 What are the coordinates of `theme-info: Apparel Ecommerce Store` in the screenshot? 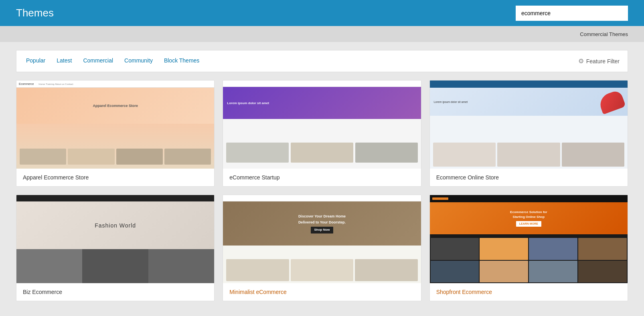 It's located at (115, 177).